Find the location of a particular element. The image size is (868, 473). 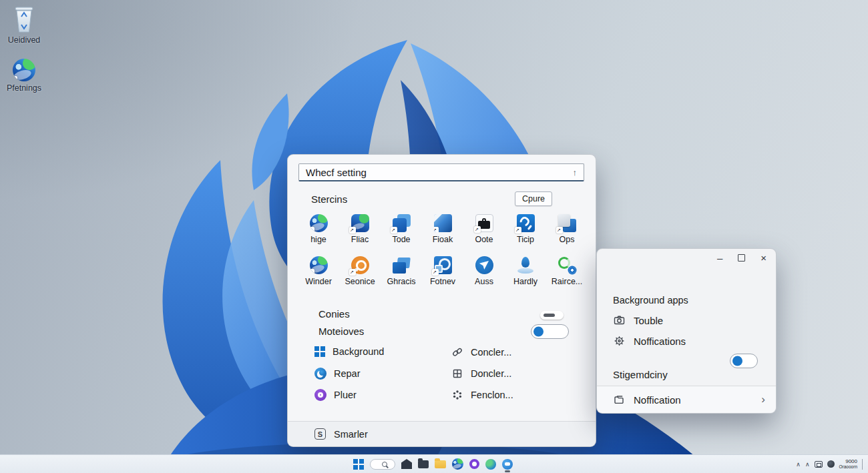

camera-square-icon is located at coordinates (443, 266).